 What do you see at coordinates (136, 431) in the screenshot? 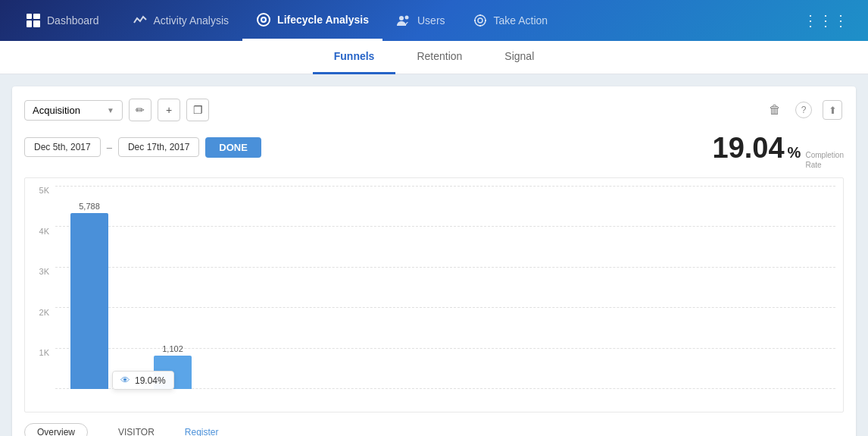
I see `visitor-step-label: VISITOR` at bounding box center [136, 431].